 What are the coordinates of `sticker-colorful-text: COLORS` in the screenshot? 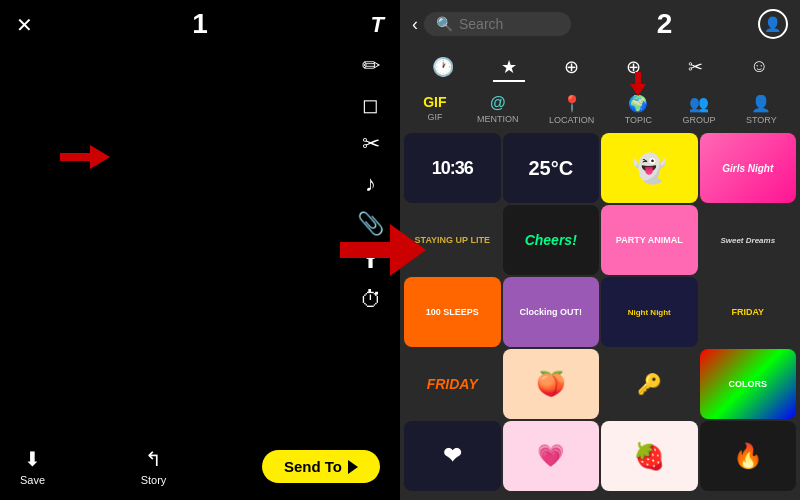 It's located at (748, 384).